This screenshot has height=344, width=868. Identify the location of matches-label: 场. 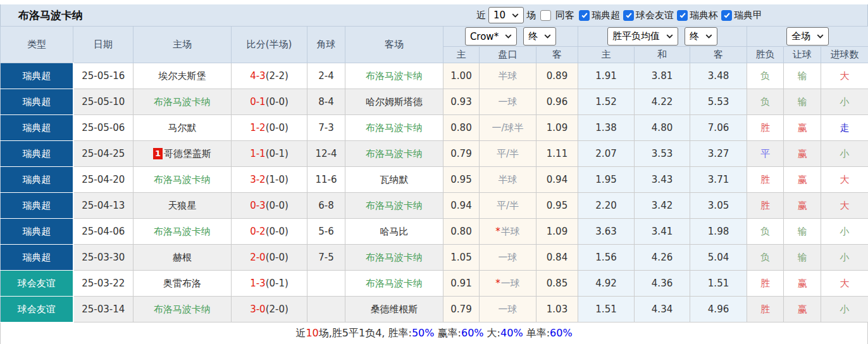
(531, 15).